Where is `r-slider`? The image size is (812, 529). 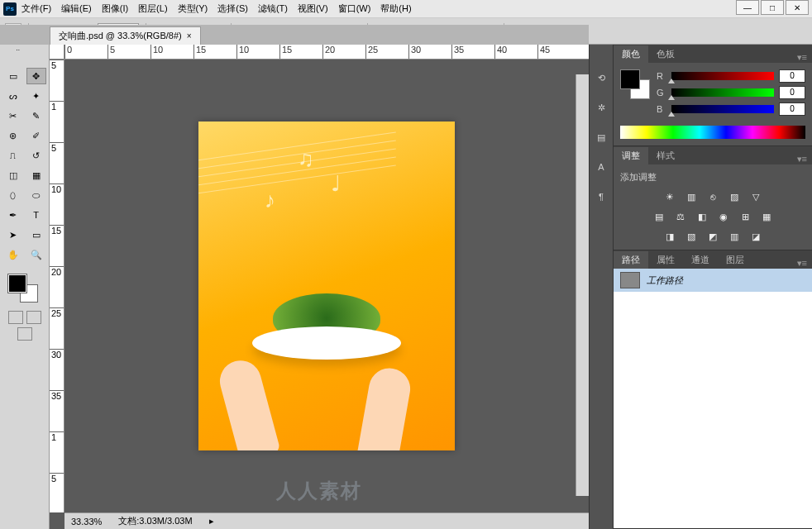 r-slider is located at coordinates (723, 76).